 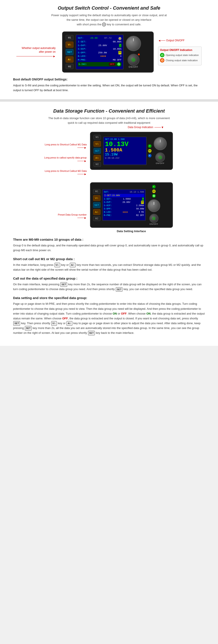 I want to click on device3-onoff-btn: ⏻, so click(x=154, y=218).